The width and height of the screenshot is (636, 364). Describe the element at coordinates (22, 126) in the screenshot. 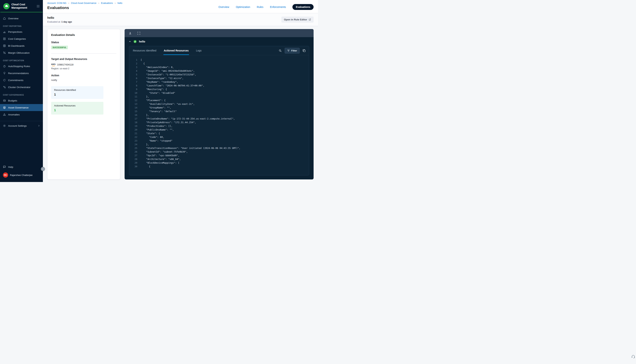

I see `sidebar-item-account-settings: Account Settings` at that location.